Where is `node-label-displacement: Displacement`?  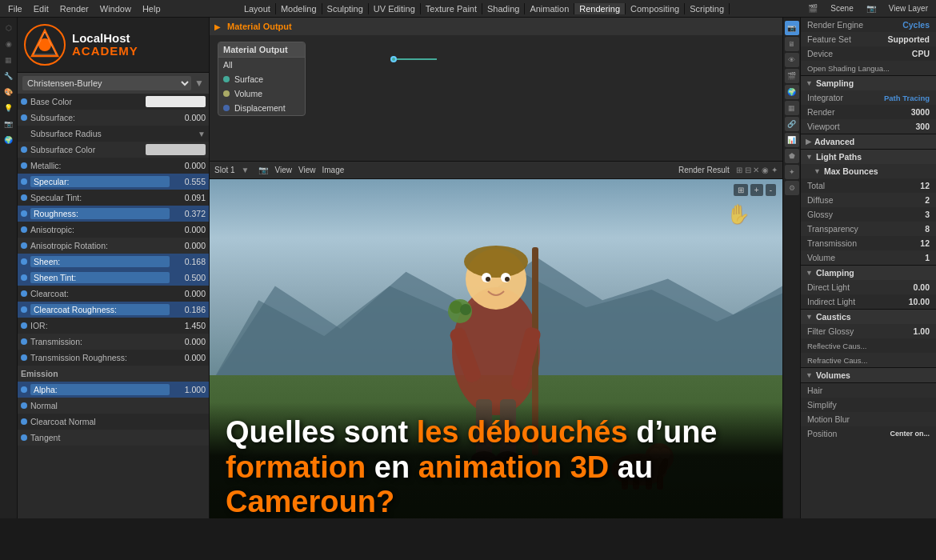 node-label-displacement: Displacement is located at coordinates (260, 108).